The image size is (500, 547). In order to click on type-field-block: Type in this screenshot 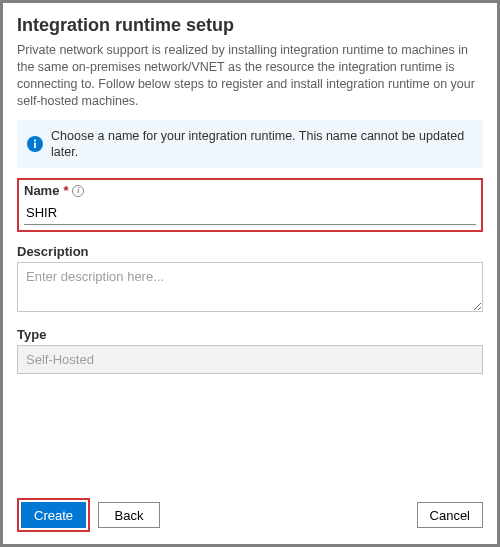, I will do `click(250, 350)`.